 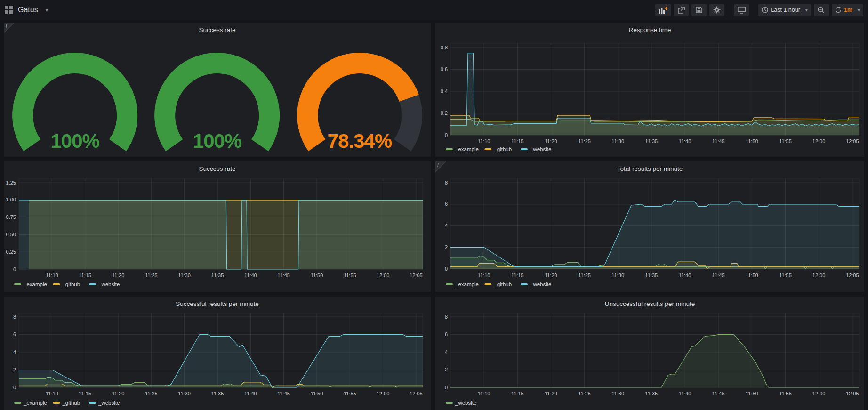 I want to click on gauge-_github: 100%_github, so click(x=217, y=89).